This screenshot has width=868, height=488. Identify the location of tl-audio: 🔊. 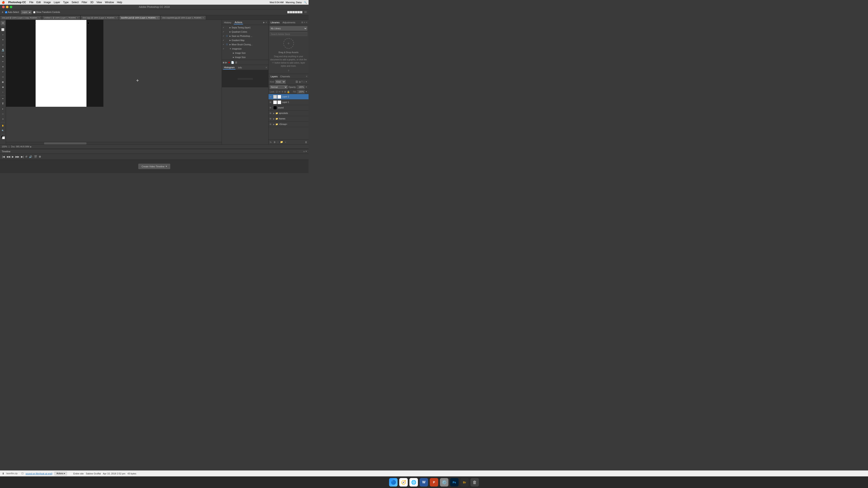
(31, 157).